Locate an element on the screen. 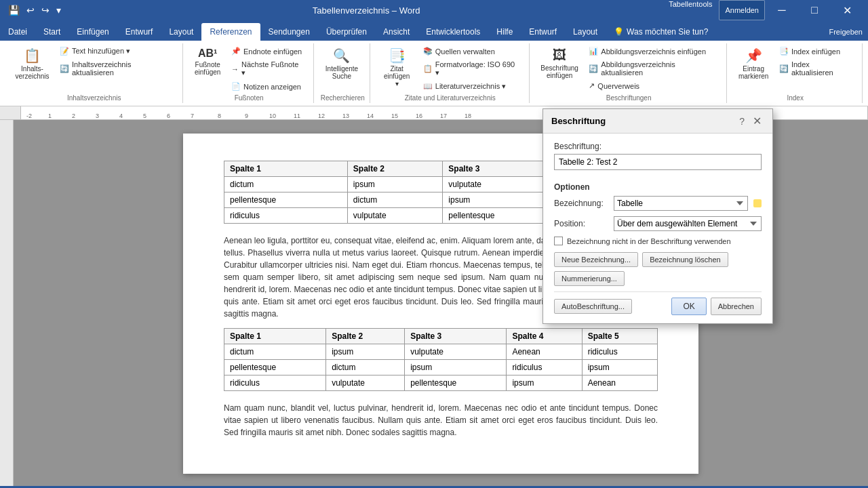 The width and height of the screenshot is (868, 488). tab-layout: Layout is located at coordinates (181, 32).